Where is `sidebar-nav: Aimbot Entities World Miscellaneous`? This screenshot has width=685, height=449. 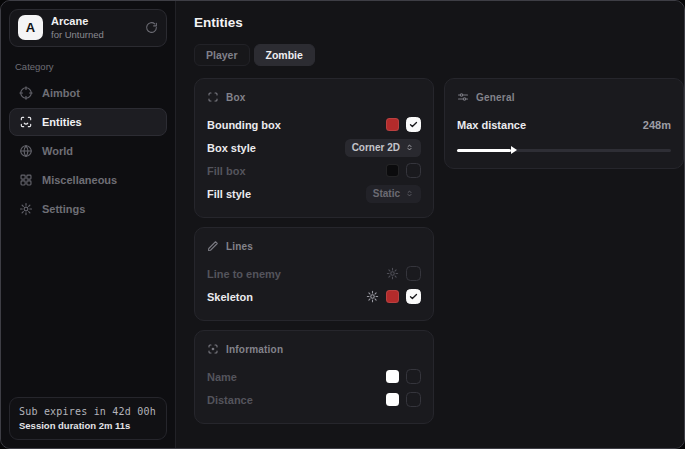 sidebar-nav: Aimbot Entities World Miscellaneous is located at coordinates (88, 151).